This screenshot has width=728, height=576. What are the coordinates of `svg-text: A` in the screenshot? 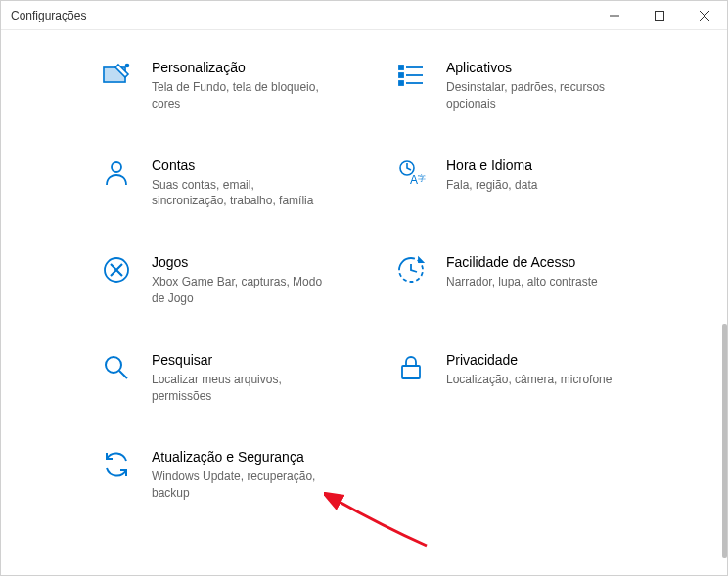 It's located at (414, 180).